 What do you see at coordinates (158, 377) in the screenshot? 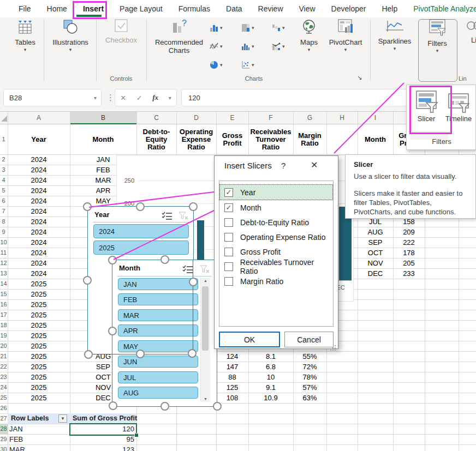
I see `month-slicer-item-jul: JUL` at bounding box center [158, 377].